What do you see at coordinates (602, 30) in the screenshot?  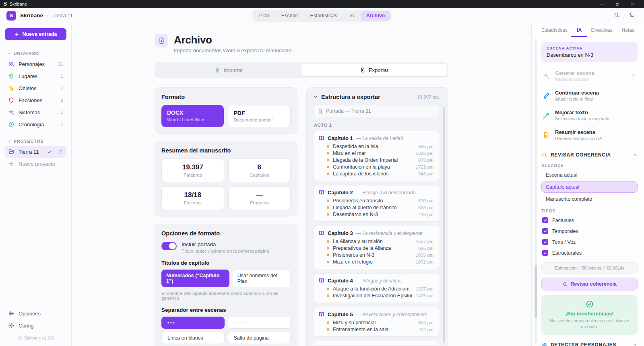 I see `panel-tab-directivas: Directivas` at bounding box center [602, 30].